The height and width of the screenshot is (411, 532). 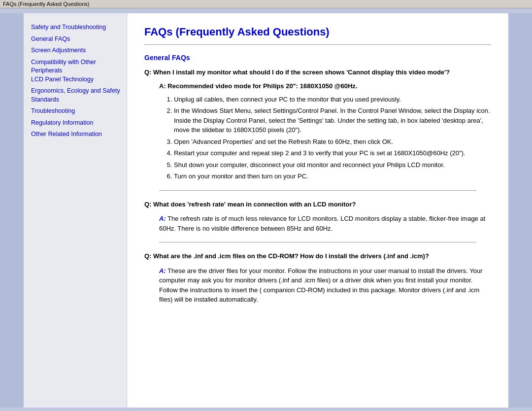 I want to click on answer-3: A: These are the driver files for your m…, so click(x=325, y=285).